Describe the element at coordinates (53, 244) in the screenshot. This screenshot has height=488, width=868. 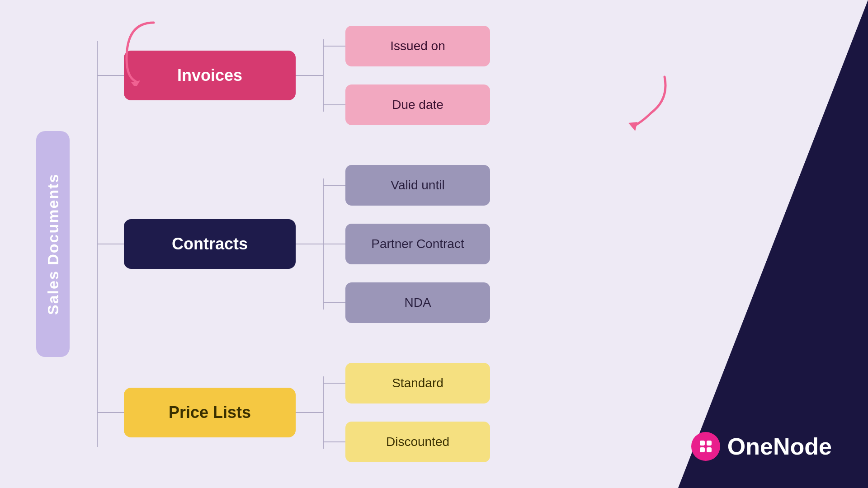
I see `sales-documents-label: Sales Documents` at that location.